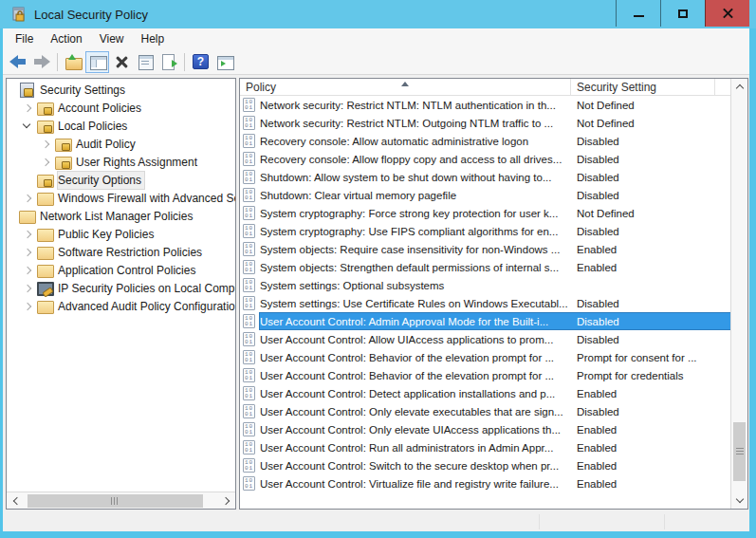 This screenshot has width=756, height=538. I want to click on policy-row: User Account Control: Allow UIAccess app…, so click(486, 340).